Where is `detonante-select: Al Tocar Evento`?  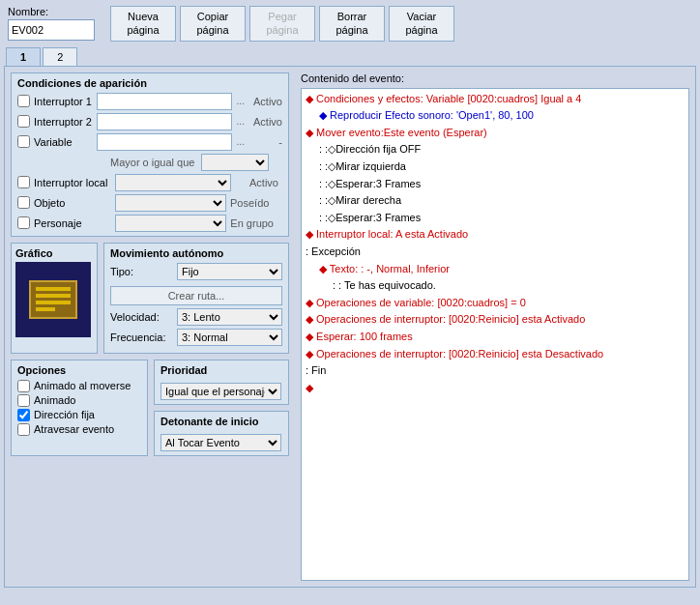 detonante-select: Al Tocar Evento is located at coordinates (220, 443).